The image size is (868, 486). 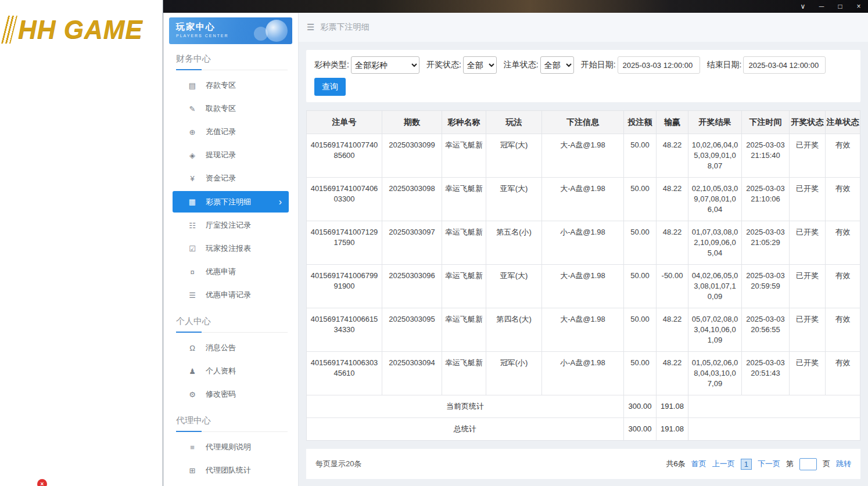 I want to click on window-close-button: ×, so click(x=859, y=6).